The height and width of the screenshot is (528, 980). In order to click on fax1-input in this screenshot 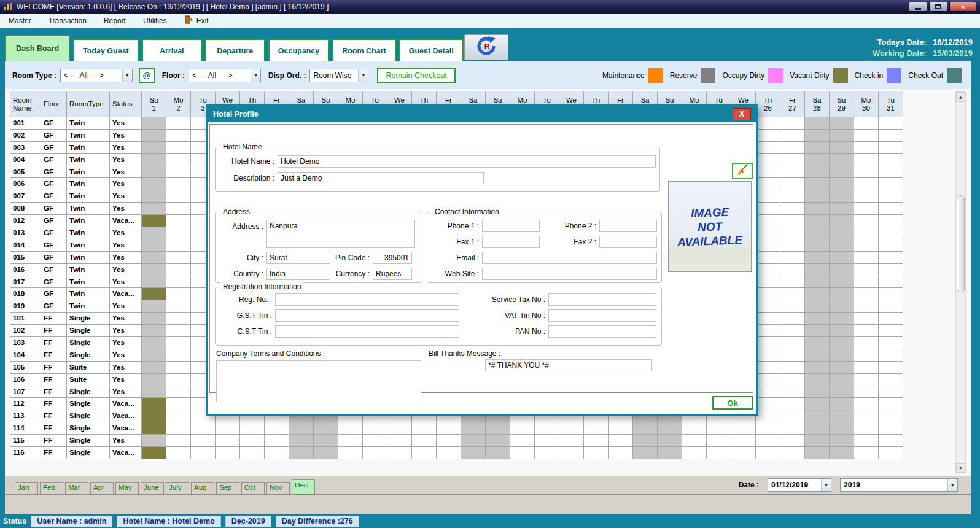, I will do `click(511, 242)`.